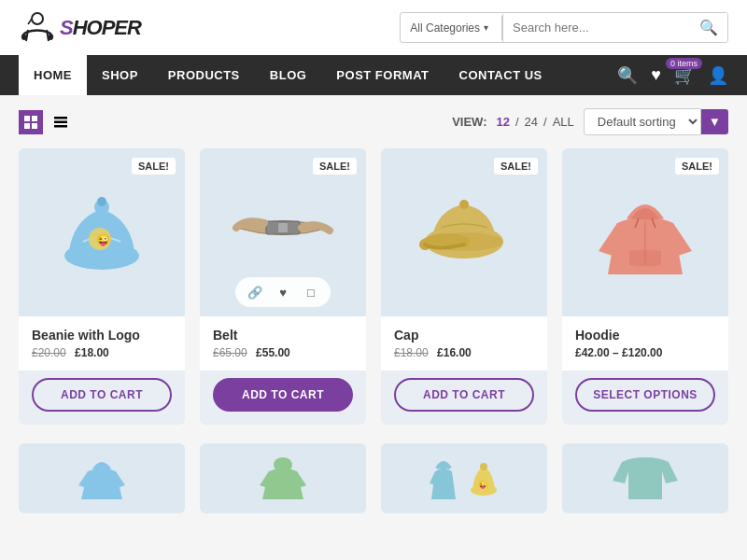  I want to click on product-card-beanie: SALE! 😜 Beanie with Logo £20.00 £18.00 A…, so click(102, 287).